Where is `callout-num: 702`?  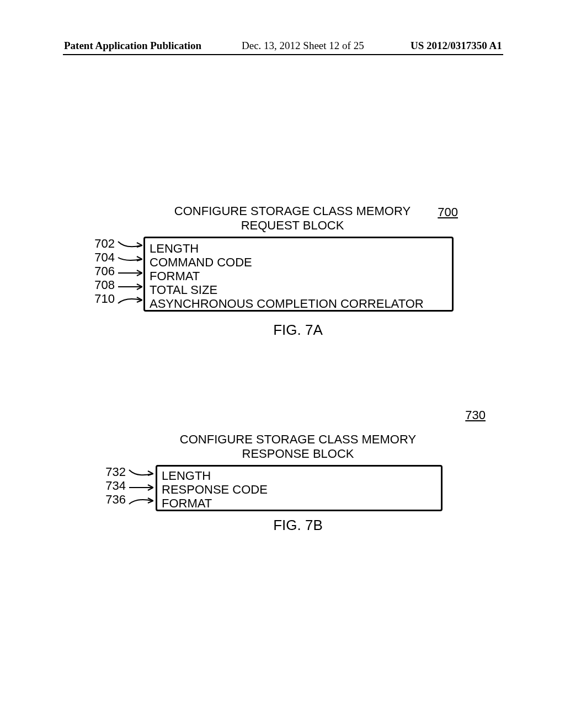
callout-num: 702 is located at coordinates (102, 244).